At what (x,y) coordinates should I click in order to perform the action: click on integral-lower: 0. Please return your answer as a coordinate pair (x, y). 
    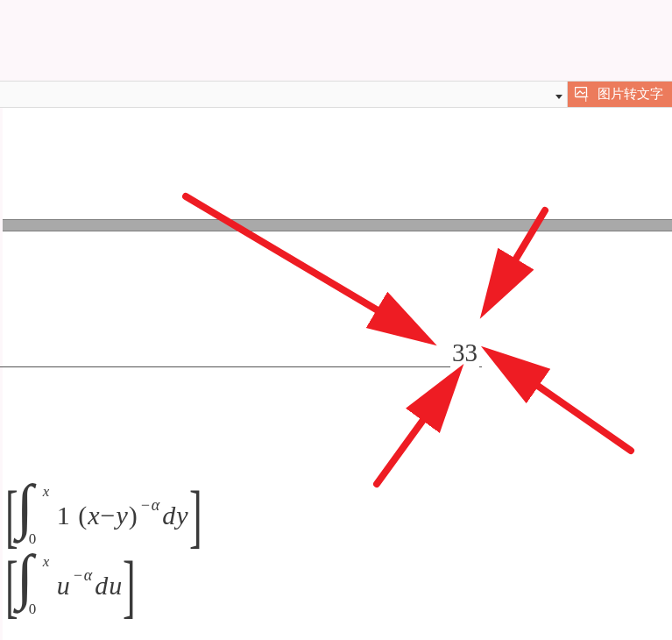
    Looking at the image, I should click on (33, 609).